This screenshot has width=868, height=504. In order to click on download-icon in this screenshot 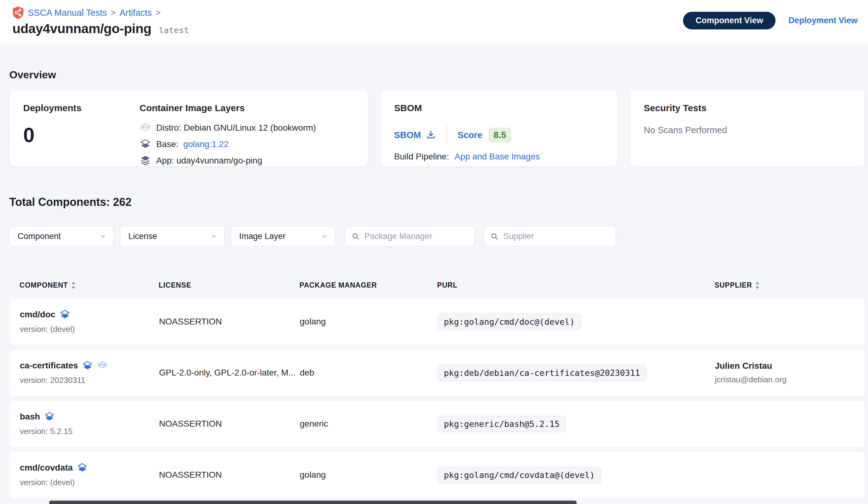, I will do `click(431, 135)`.